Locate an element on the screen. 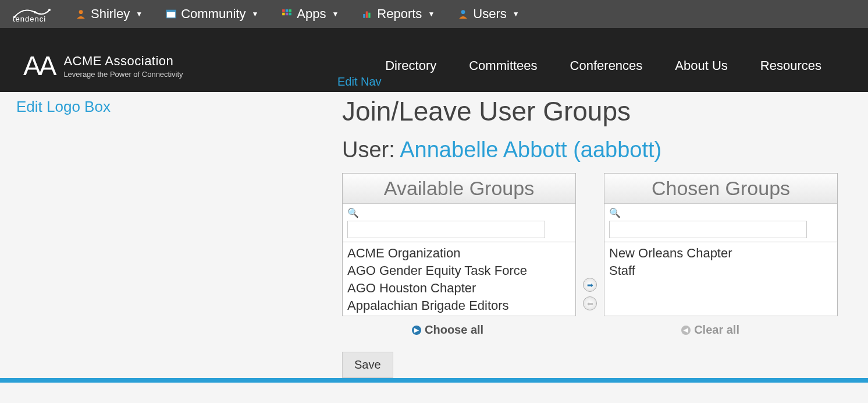 Image resolution: width=868 pixels, height=403 pixels. clear-all-label: Clear all is located at coordinates (717, 330).